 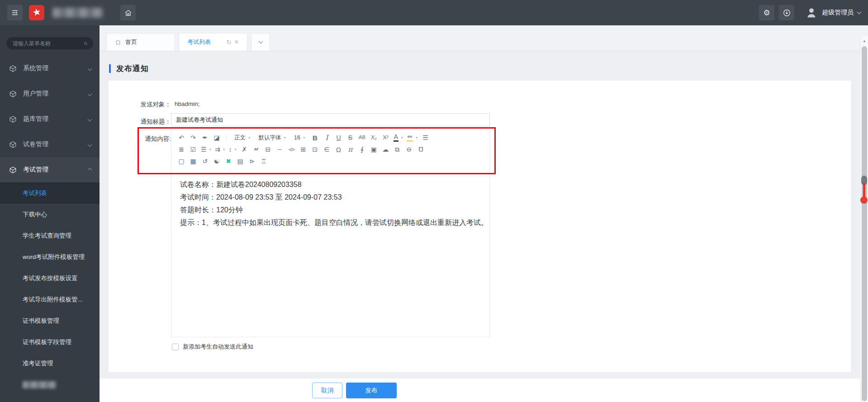 What do you see at coordinates (50, 385) in the screenshot?
I see `sidebar-sub-item` at bounding box center [50, 385].